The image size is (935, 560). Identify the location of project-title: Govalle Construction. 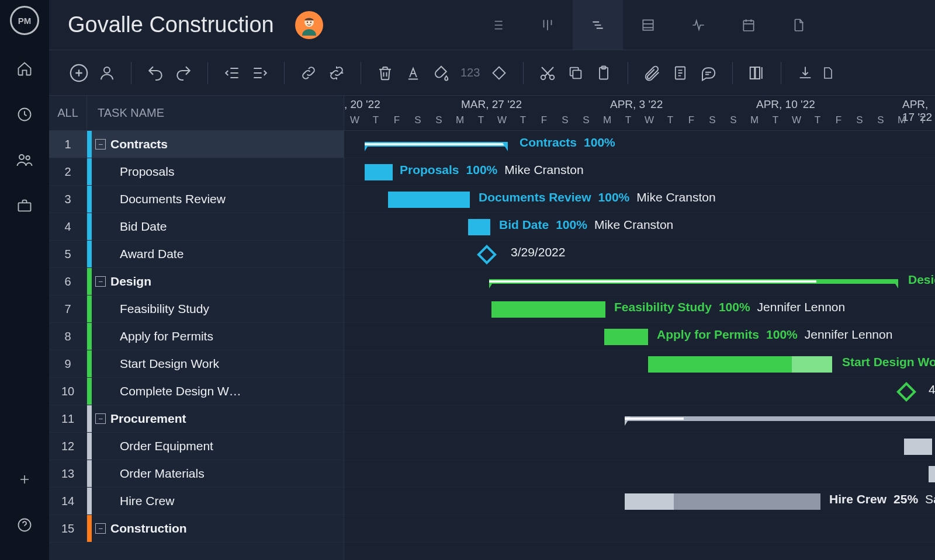
(171, 25).